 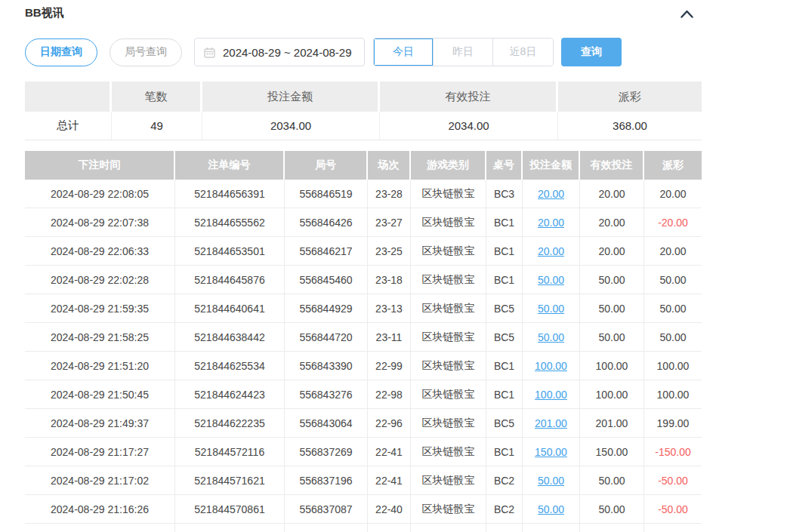 I want to click on cell-bet-id: 521844638442, so click(x=230, y=337).